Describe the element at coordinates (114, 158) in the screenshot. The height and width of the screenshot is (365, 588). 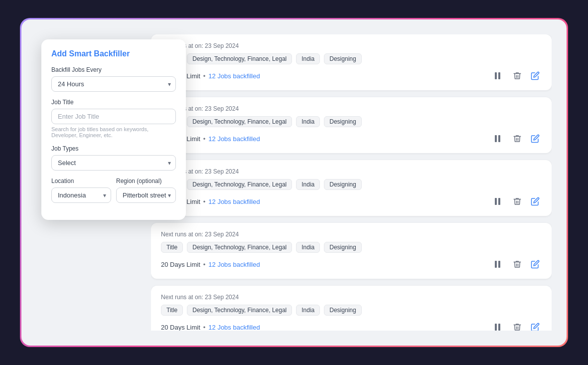
I see `job-types-group: Job Types Select` at that location.